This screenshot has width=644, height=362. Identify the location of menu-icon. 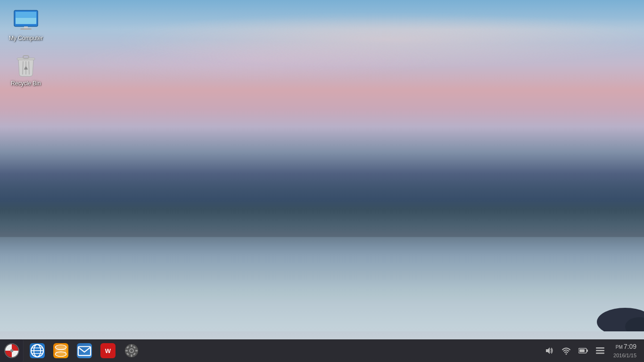
(600, 351).